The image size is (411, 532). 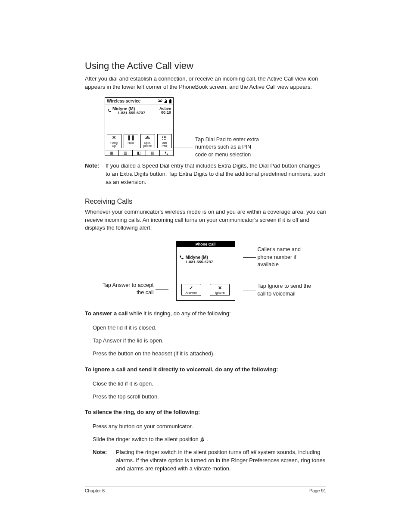 What do you see at coordinates (206, 83) in the screenshot?
I see `intro-paragraph: After you dial and establish a connectio…` at bounding box center [206, 83].